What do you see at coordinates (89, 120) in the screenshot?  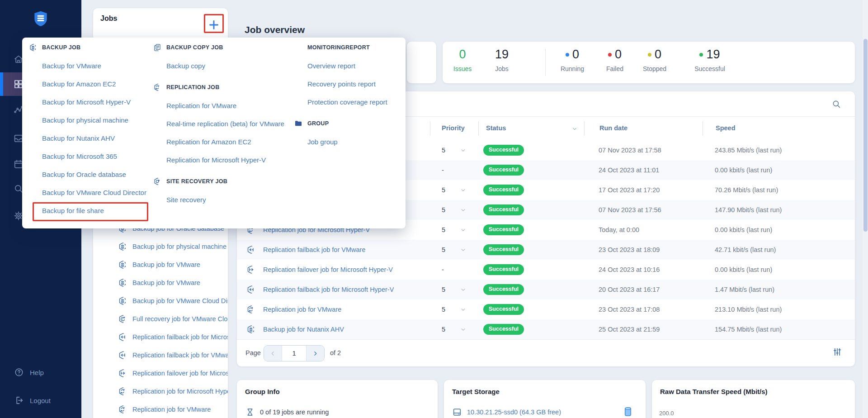 I see `menu-item-backup-for-physical-machine: Backup for physical machine` at bounding box center [89, 120].